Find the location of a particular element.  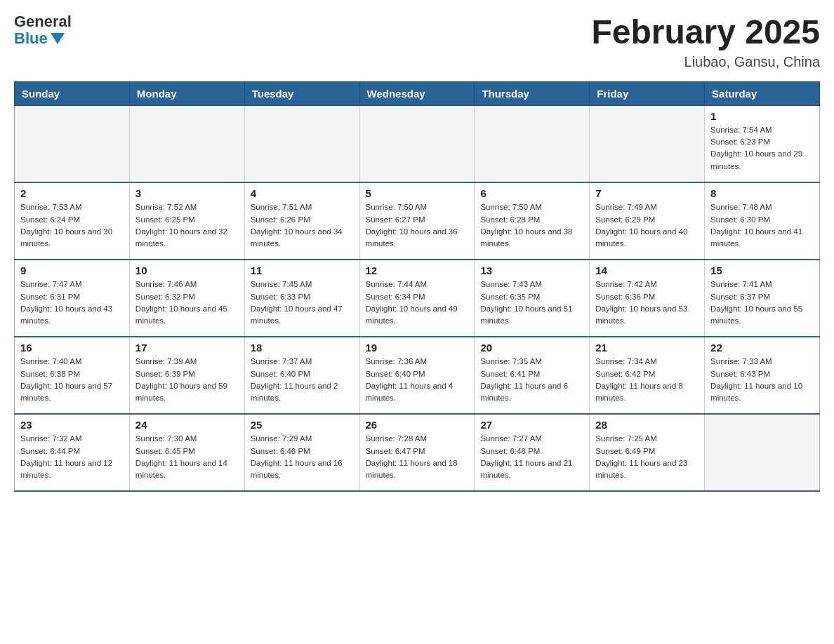

day-number: 13 is located at coordinates (532, 271).